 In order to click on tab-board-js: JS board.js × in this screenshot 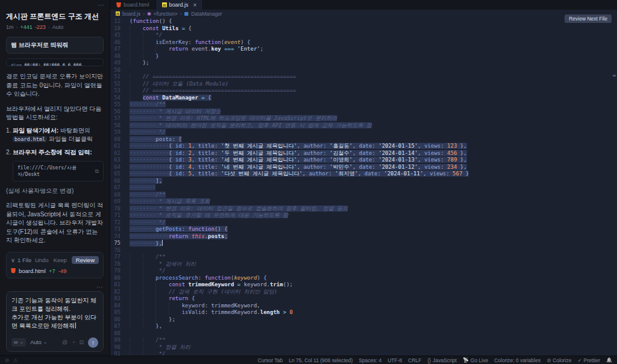, I will do `click(180, 5)`.